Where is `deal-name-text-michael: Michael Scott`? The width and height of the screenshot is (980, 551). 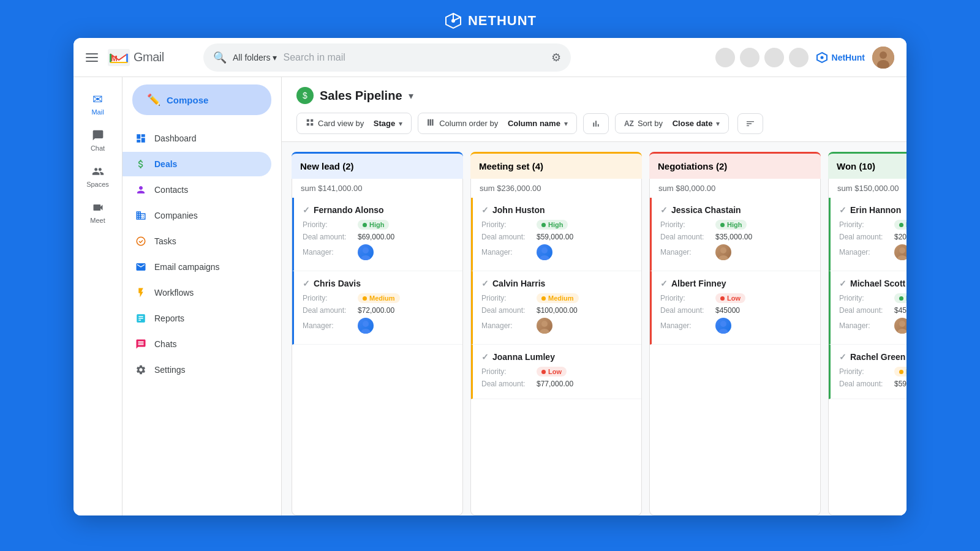 deal-name-text-michael: Michael Scott is located at coordinates (878, 283).